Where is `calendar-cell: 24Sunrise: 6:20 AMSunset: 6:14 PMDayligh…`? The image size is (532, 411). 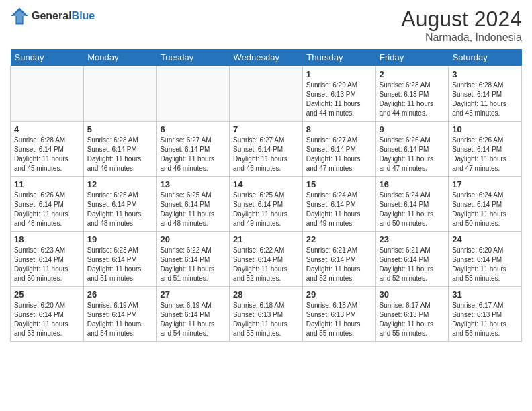
calendar-cell: 24Sunrise: 6:20 AMSunset: 6:14 PMDayligh… is located at coordinates (485, 259).